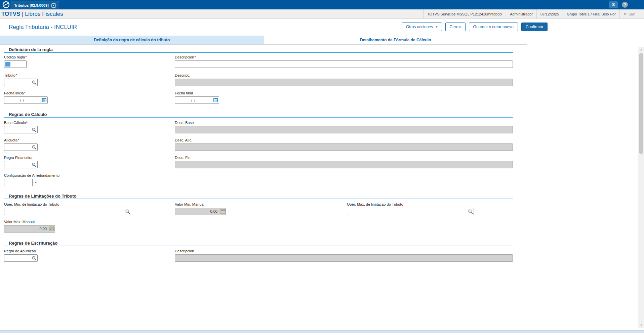  What do you see at coordinates (190, 204) in the screenshot?
I see `label-text: Valor Min. Manual` at bounding box center [190, 204].